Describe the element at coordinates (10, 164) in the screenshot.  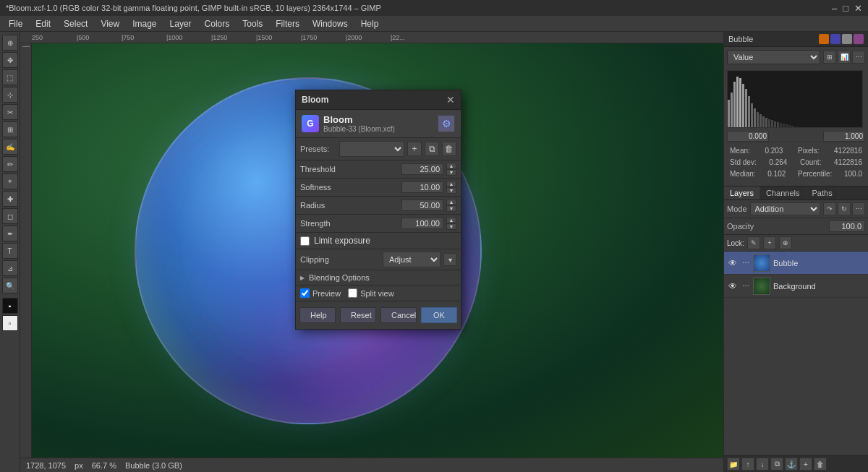
I see `tool-pencil: ✏` at that location.